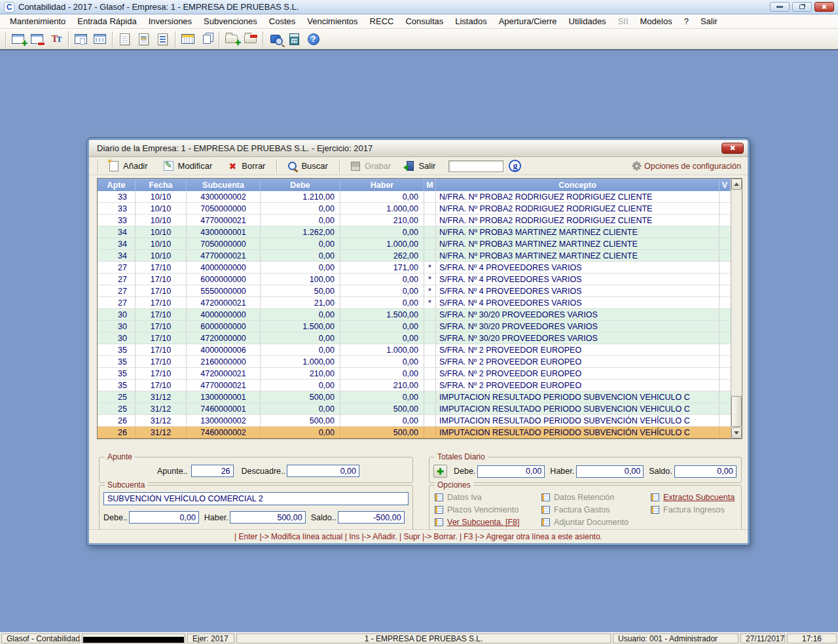  What do you see at coordinates (687, 166) in the screenshot?
I see `config-options-button: Opciones de configuración` at bounding box center [687, 166].